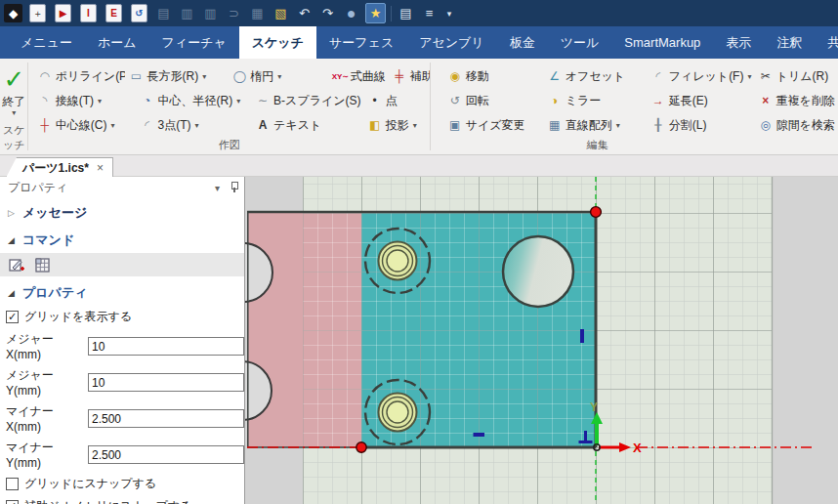  I want to click on section-command: ◢ コマンド, so click(122, 239).